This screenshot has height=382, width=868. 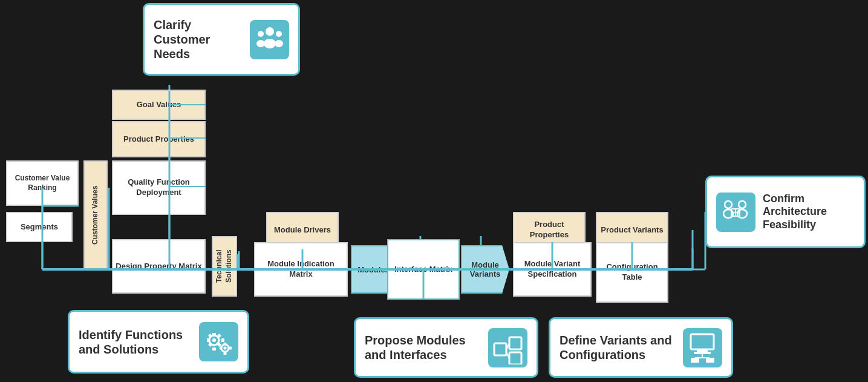 I want to click on define-phase-text: Define Variants and Configurations, so click(x=618, y=347).